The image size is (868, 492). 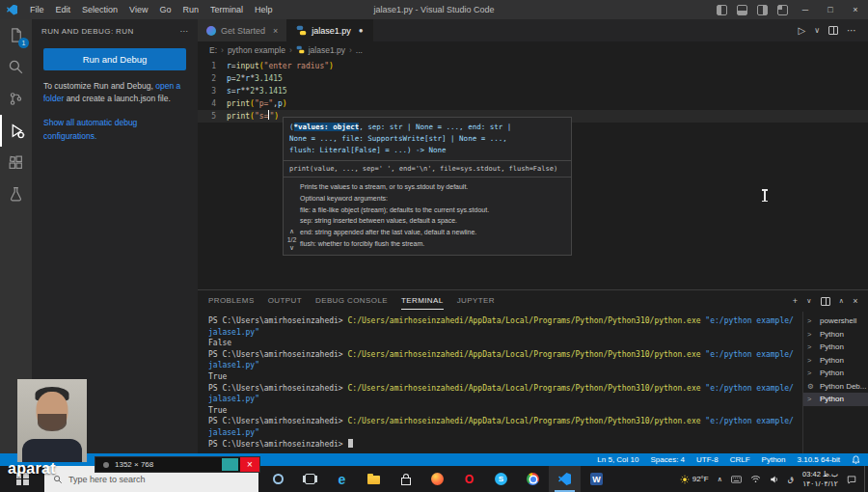 I want to click on taskbar-opera: O, so click(x=469, y=478).